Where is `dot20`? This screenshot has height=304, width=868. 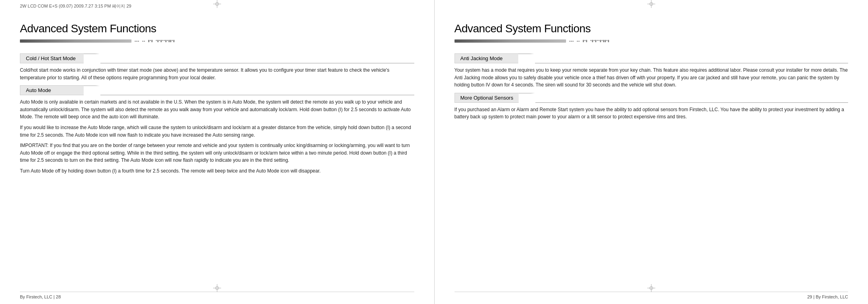 dot20 is located at coordinates (174, 41).